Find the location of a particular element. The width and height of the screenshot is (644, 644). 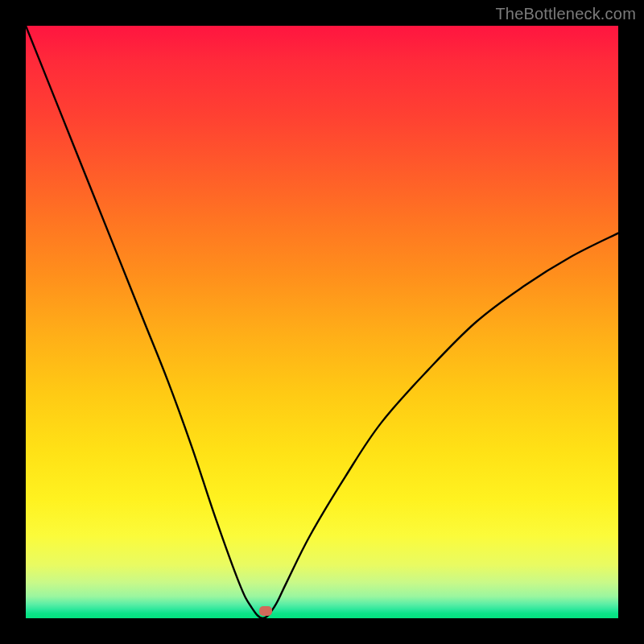

optimal-point-marker is located at coordinates (266, 611).